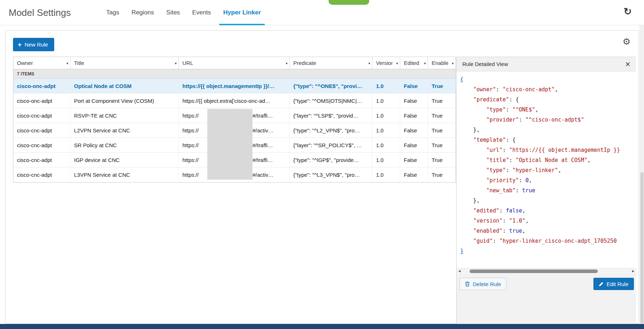  What do you see at coordinates (113, 13) in the screenshot?
I see `tab-tags: Tags` at bounding box center [113, 13].